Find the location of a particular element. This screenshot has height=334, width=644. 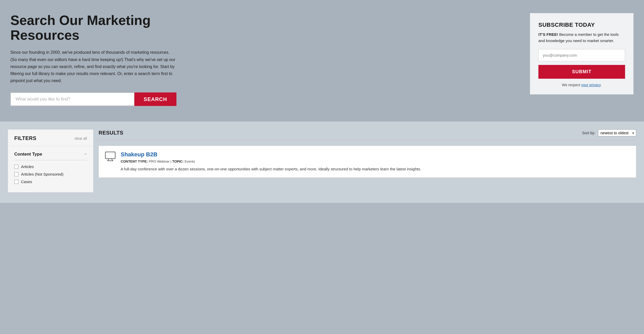

topic-meta-label: TOPIC: is located at coordinates (178, 162).